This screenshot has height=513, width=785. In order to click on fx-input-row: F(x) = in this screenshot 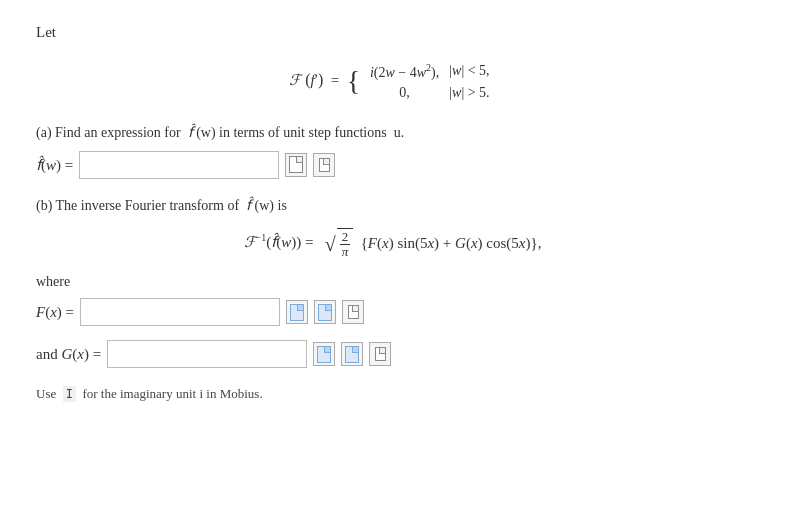, I will do `click(392, 312)`.